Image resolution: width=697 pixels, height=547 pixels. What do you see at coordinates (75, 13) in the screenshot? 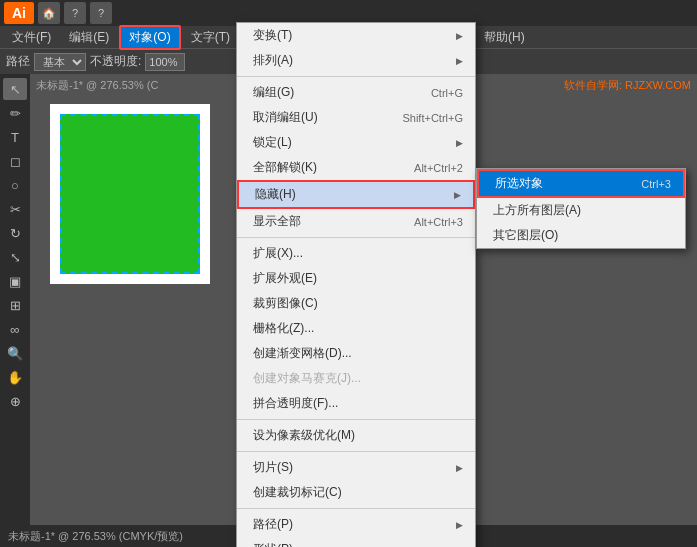
I see `help-icon: ?` at bounding box center [75, 13].